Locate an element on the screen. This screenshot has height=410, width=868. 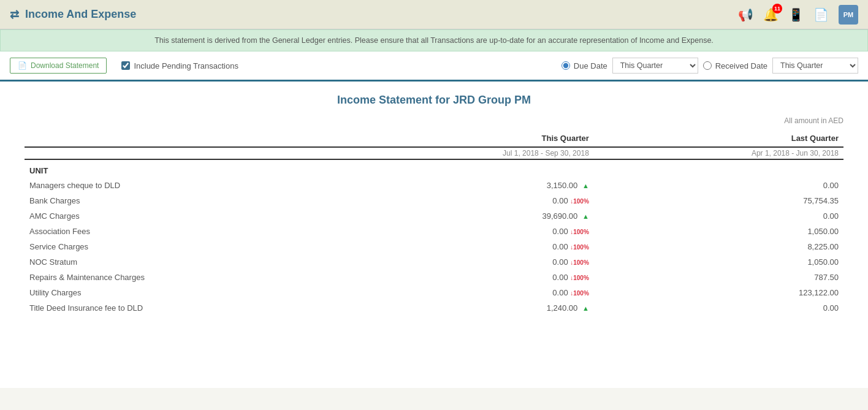
row-label: Title Deed Insurance fee to DLD is located at coordinates (185, 308).